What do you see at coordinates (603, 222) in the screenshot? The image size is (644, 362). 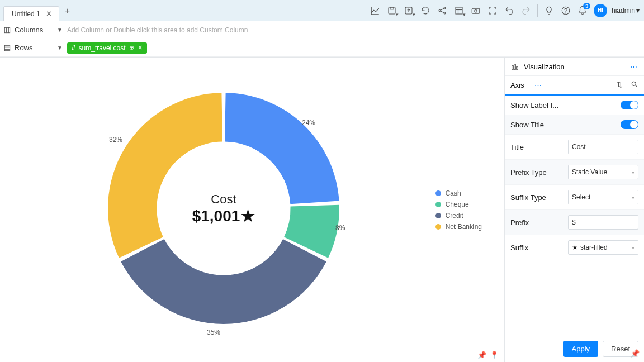 I see `prefix-input` at bounding box center [603, 222].